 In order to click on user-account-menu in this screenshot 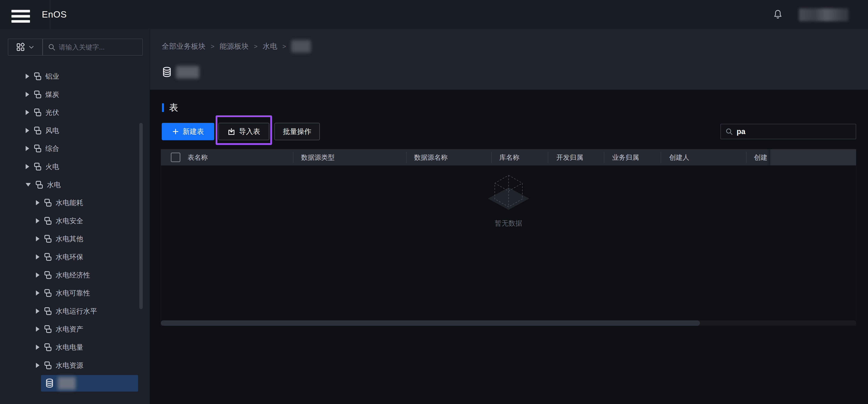, I will do `click(824, 15)`.